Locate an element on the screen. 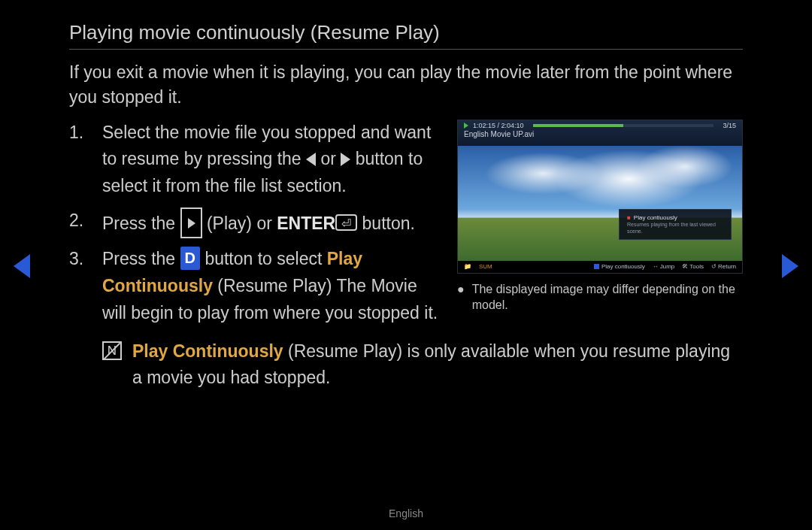 The image size is (812, 530). play-status-icon is located at coordinates (466, 126).